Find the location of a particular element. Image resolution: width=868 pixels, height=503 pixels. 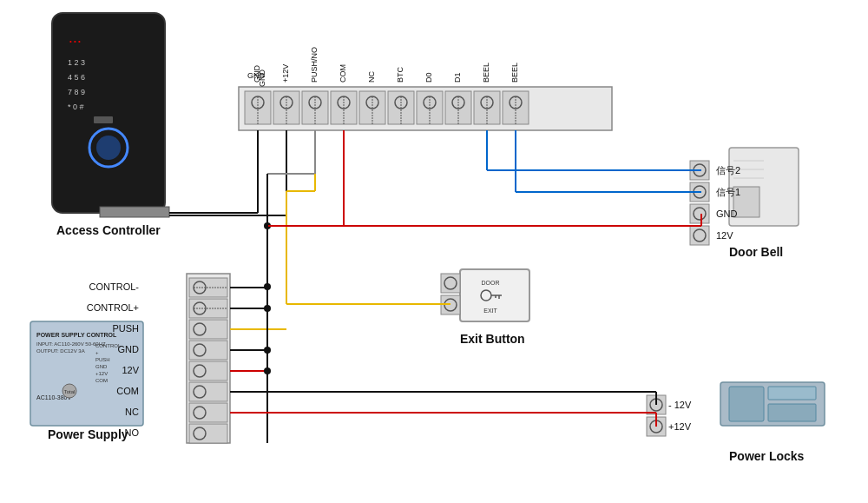

t-beel2: BEEL is located at coordinates (515, 73).